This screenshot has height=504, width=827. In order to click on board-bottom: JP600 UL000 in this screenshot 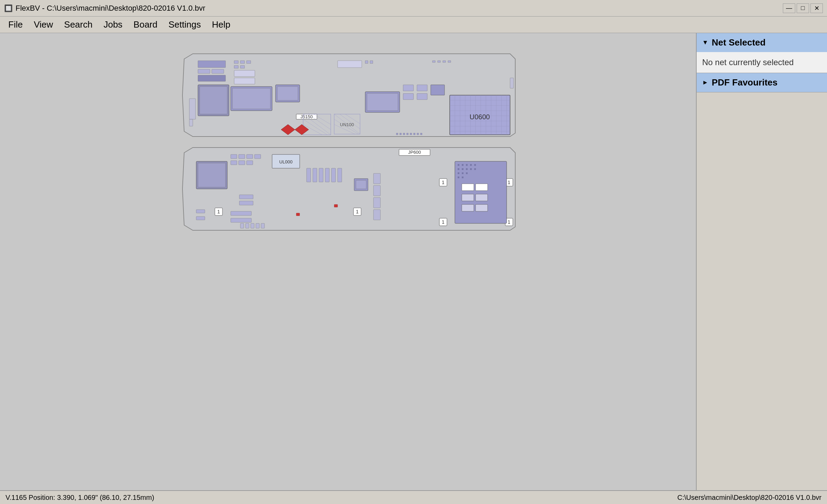, I will do `click(348, 189)`.